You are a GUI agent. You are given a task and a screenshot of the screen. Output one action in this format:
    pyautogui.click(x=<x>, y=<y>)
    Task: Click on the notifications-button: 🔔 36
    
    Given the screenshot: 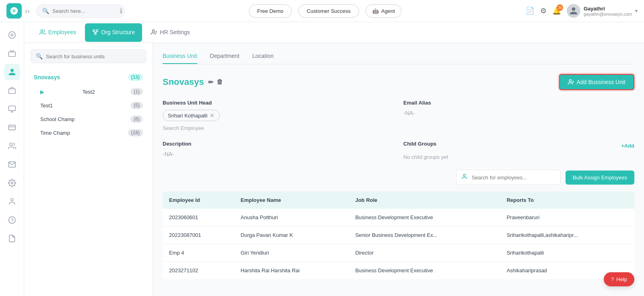 What is the action you would take?
    pyautogui.click(x=557, y=11)
    